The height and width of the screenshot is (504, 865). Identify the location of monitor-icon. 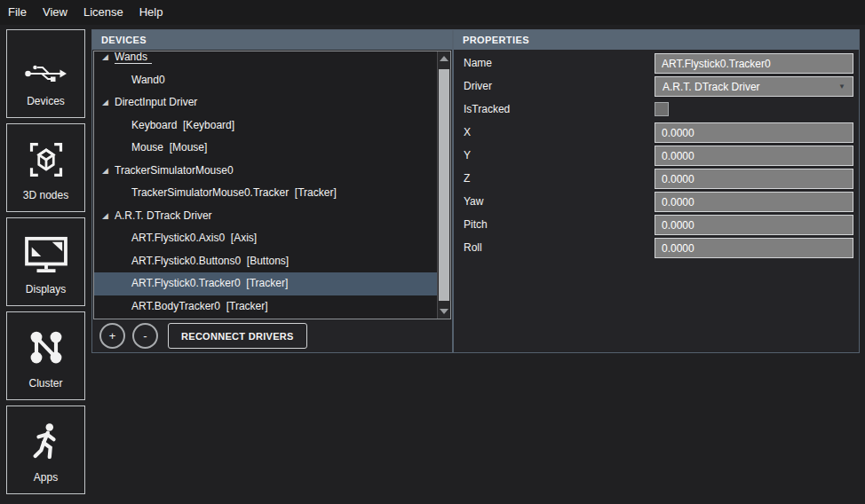
(46, 255).